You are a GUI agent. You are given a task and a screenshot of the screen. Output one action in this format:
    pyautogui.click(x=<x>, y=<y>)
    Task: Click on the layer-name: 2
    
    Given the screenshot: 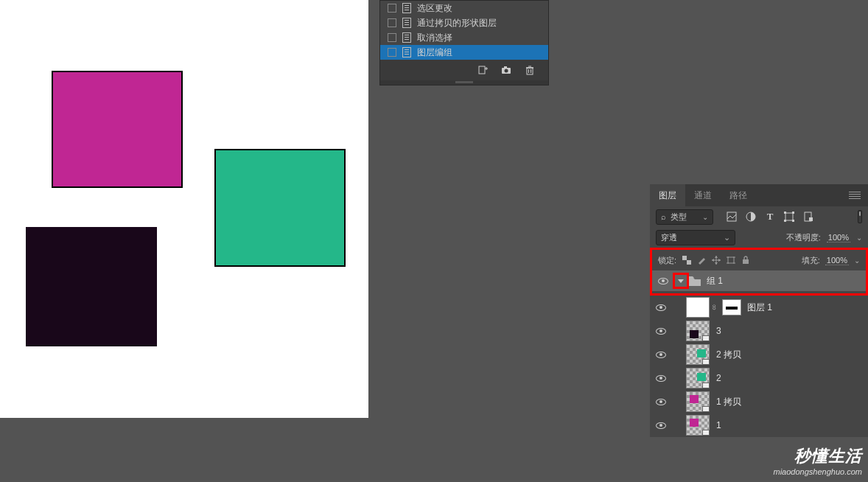 What is the action you would take?
    pyautogui.click(x=719, y=378)
    